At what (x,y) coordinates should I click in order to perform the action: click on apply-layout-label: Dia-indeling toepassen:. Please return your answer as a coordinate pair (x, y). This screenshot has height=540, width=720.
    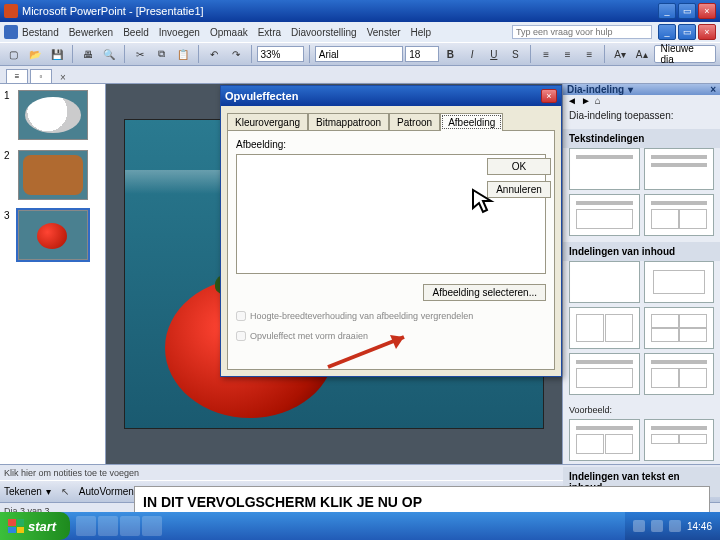
    Looking at the image, I should click on (642, 116).